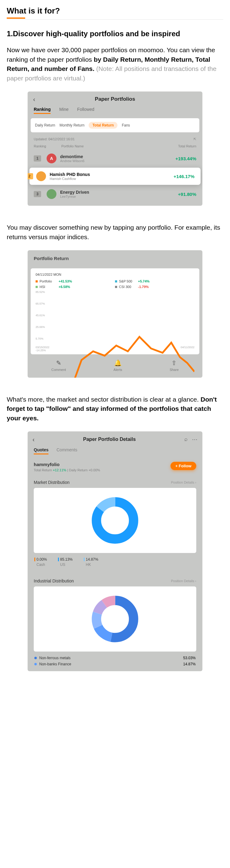 This screenshot has width=230, height=868. What do you see at coordinates (105, 175) in the screenshot?
I see `portfolio-name: Hamish PHD Bonus` at bounding box center [105, 175].